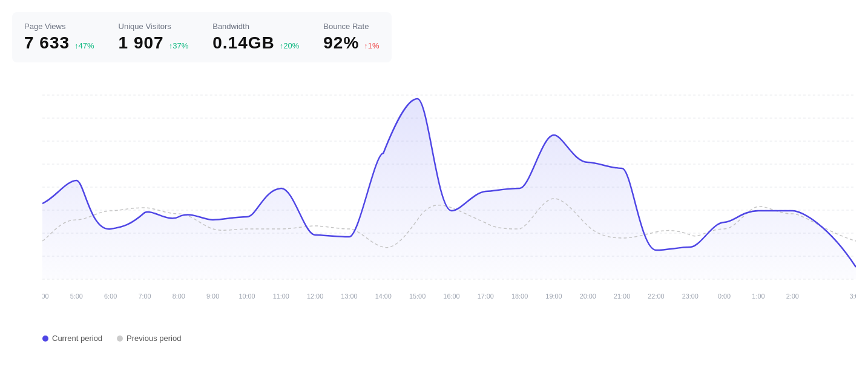  Describe the element at coordinates (289, 46) in the screenshot. I see `metric-change: ↑20%` at that location.